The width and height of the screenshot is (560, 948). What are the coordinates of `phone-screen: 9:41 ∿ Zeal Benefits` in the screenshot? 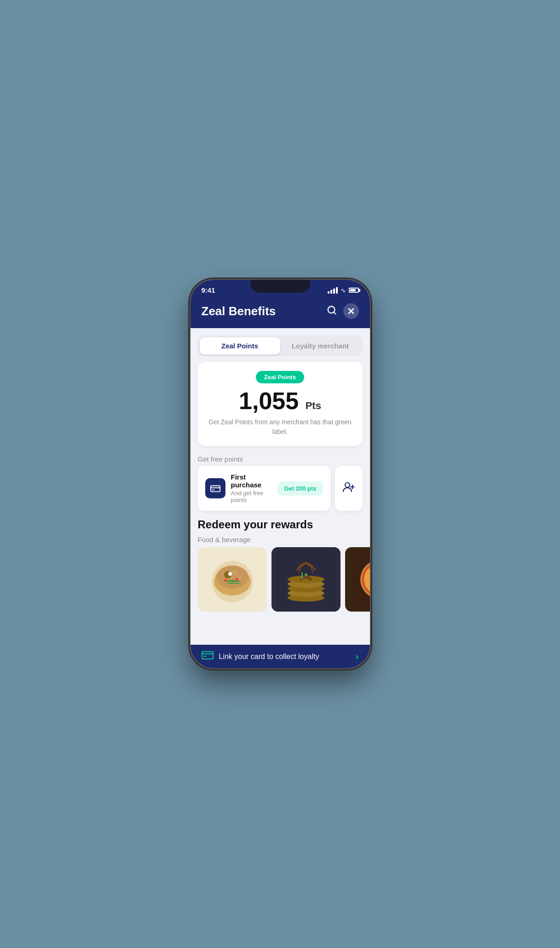 It's located at (280, 474).